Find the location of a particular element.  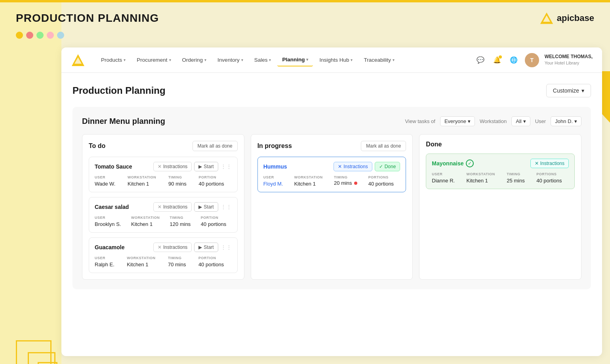

task-meta: USER Floyd M. WORKSTATION Kitchen 1 TIMI… is located at coordinates (332, 181).